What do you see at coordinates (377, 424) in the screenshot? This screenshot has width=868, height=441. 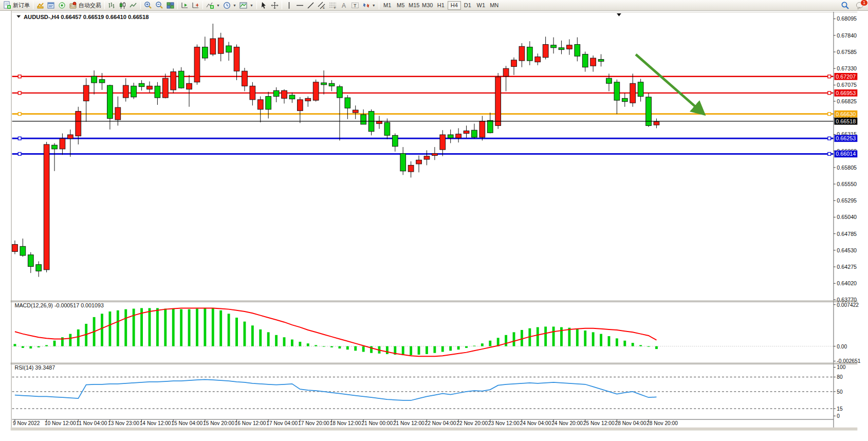 I see `time-axis-label: 21 Nov 00:00` at bounding box center [377, 424].